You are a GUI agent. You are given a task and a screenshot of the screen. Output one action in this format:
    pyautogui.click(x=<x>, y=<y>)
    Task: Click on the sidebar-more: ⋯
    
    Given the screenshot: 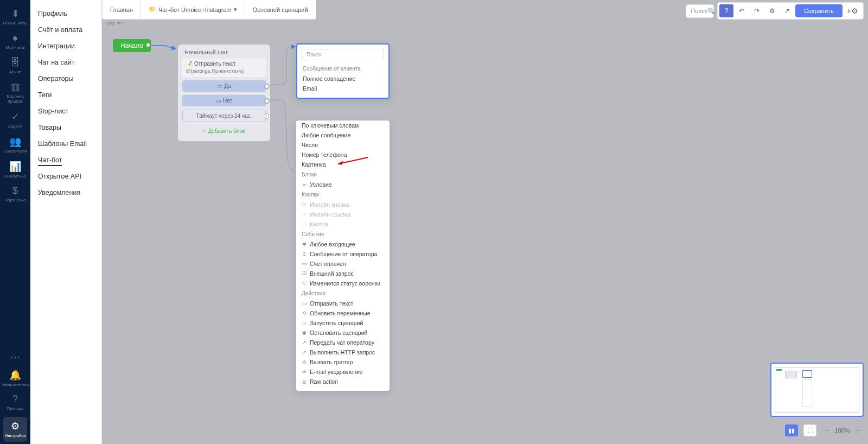 What is the action you would take?
    pyautogui.click(x=15, y=357)
    